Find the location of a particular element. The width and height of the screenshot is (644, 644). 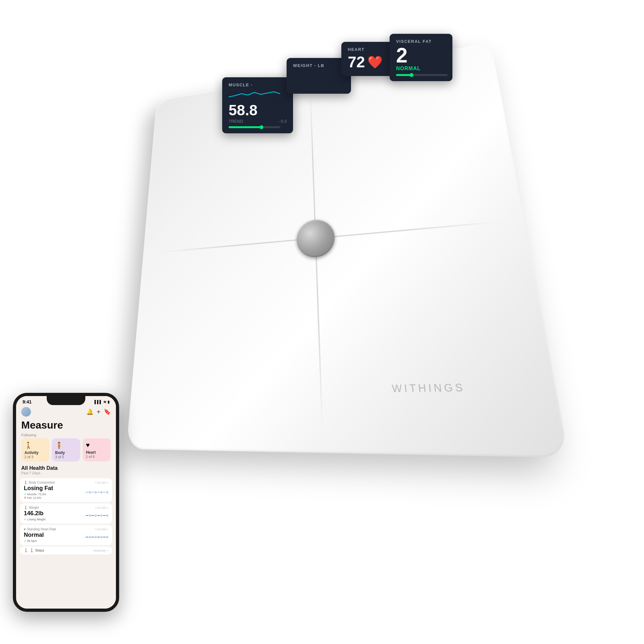

header-icons: 🔔 + 🔖 is located at coordinates (99, 412).